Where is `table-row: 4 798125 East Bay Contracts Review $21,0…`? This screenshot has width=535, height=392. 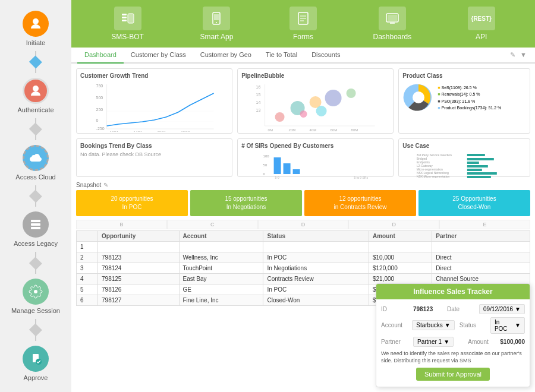
table-row: 4 798125 East Bay Contracts Review $21,0… is located at coordinates (303, 279).